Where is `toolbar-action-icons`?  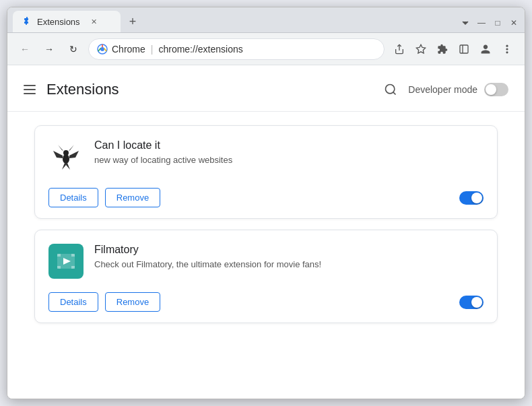 toolbar-action-icons is located at coordinates (453, 49).